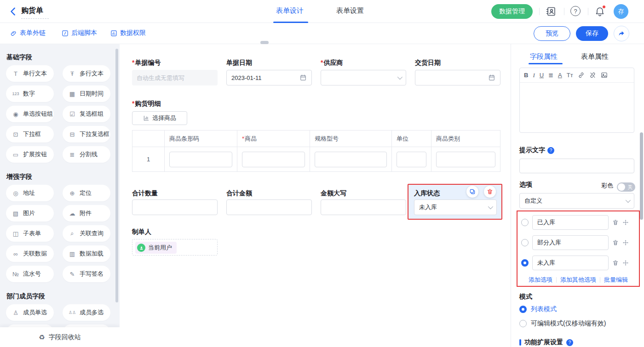 Image resolution: width=644 pixels, height=347 pixels. I want to click on amount-words-input, so click(363, 207).